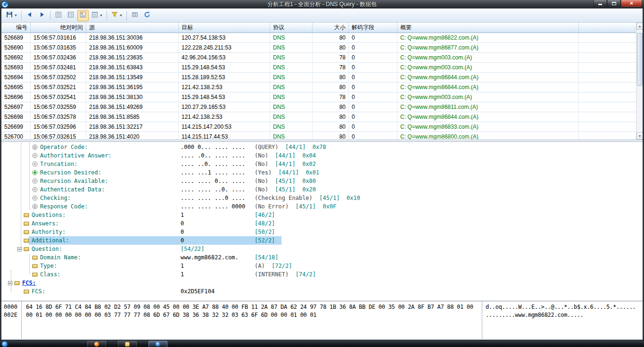 The image size is (644, 347). Describe the element at coordinates (322, 156) in the screenshot. I see `tree-row-authoritativeanswer: Authoritative Answer:.... .0.. .... ....…` at that location.